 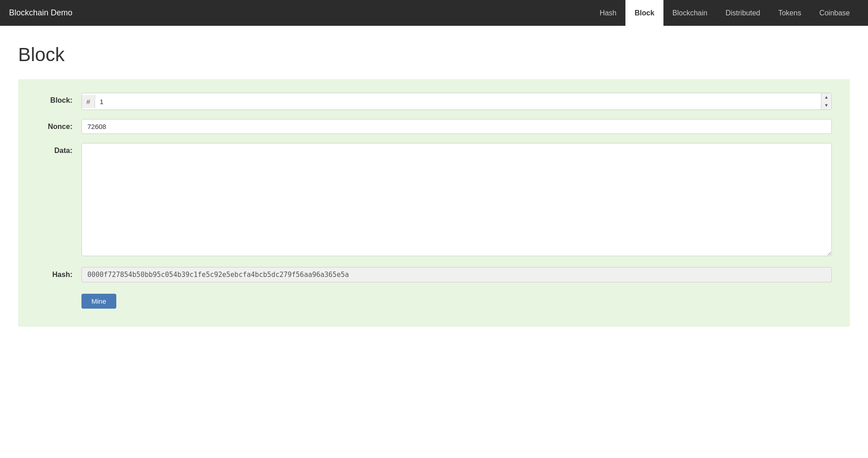 I want to click on mine-button-wrapper: Mine, so click(x=457, y=300).